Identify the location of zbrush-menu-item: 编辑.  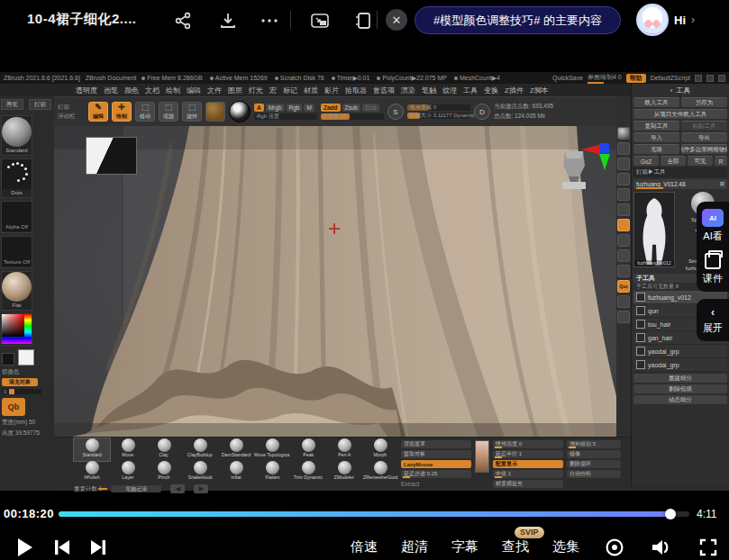
(194, 90).